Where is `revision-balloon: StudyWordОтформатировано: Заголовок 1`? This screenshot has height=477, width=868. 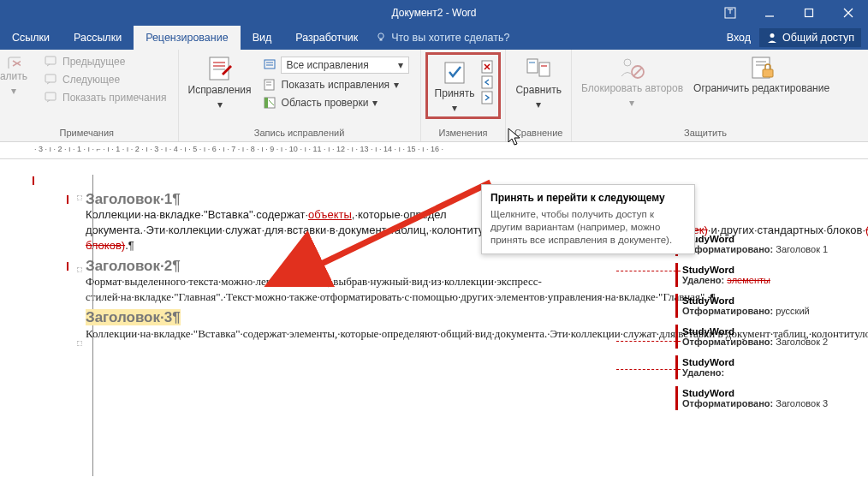 revision-balloon: StudyWordОтформатировано: Заголовок 1 is located at coordinates (772, 244).